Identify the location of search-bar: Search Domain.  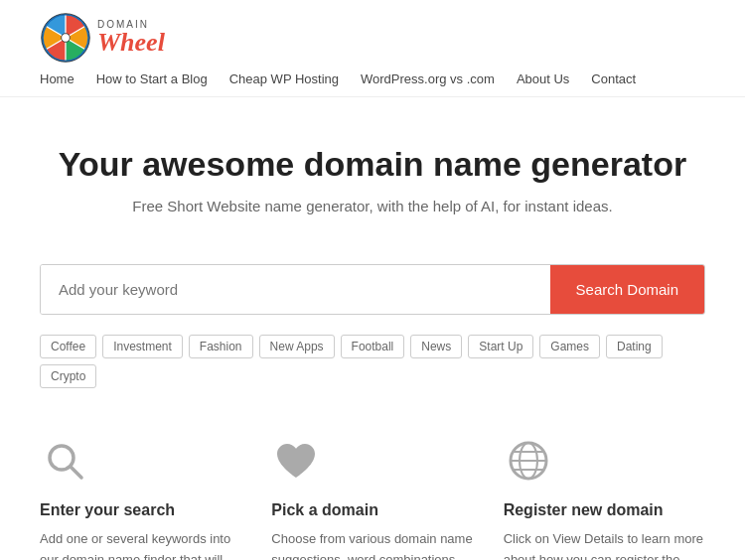
(372, 290).